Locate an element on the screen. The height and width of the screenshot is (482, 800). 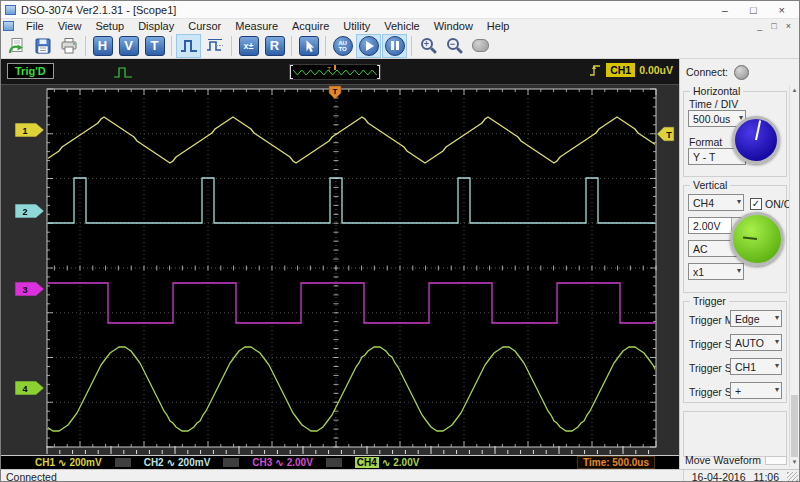
save-button is located at coordinates (42, 46).